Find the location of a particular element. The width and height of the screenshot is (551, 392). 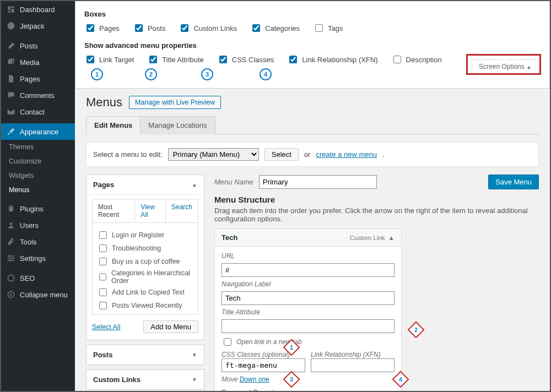

page-item: Posts Viewed Recently is located at coordinates (145, 306).